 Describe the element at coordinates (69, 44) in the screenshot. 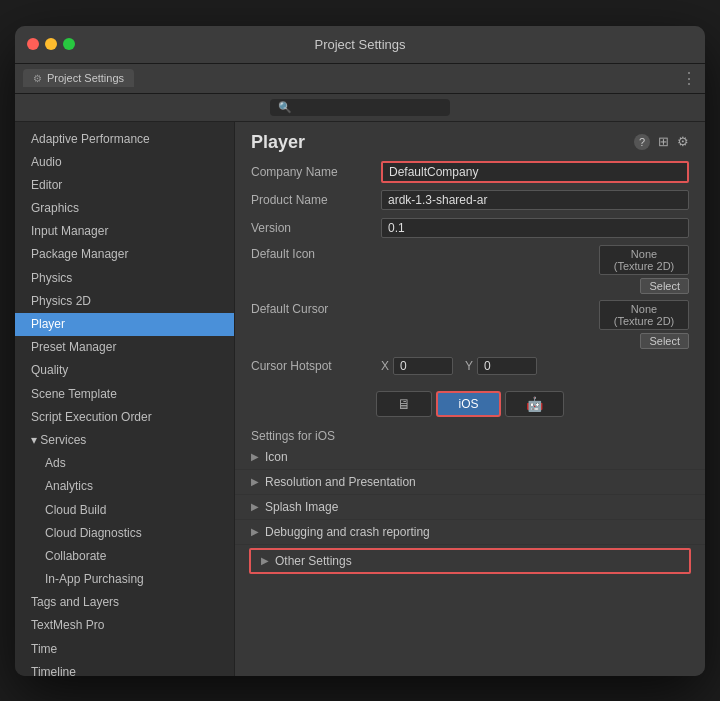

I see `fullscreen-button` at that location.